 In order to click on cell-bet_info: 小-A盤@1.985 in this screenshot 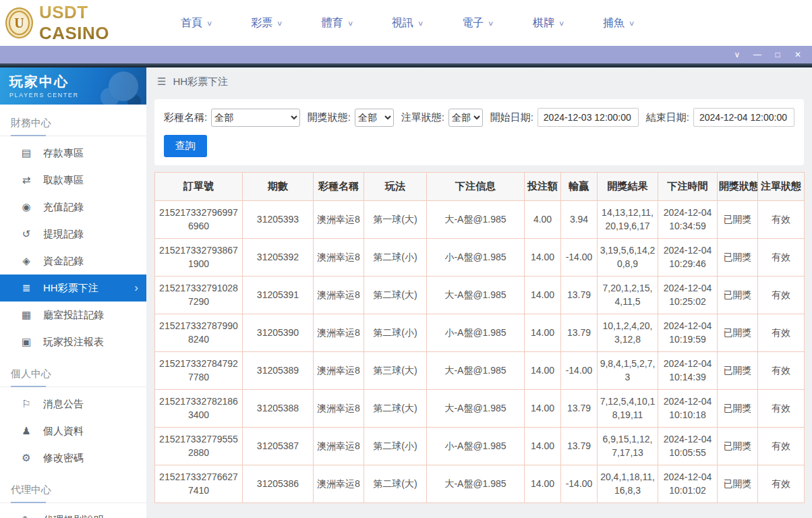, I will do `click(476, 333)`.